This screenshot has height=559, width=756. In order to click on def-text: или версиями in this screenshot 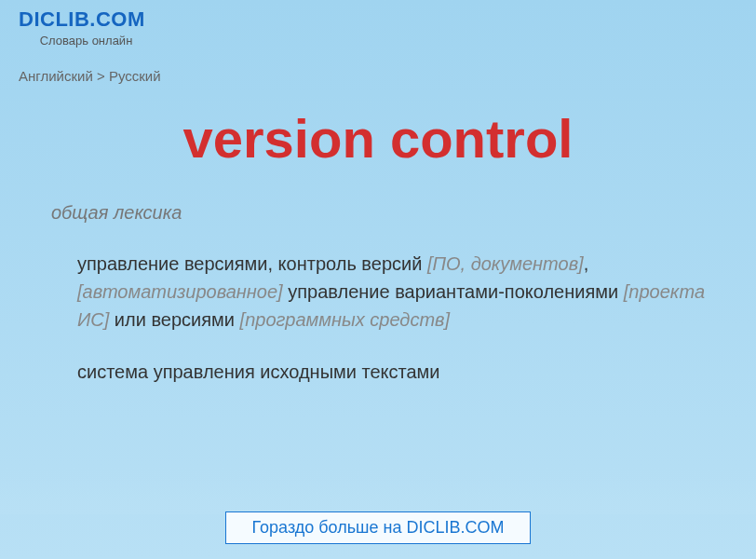, I will do `click(174, 320)`.